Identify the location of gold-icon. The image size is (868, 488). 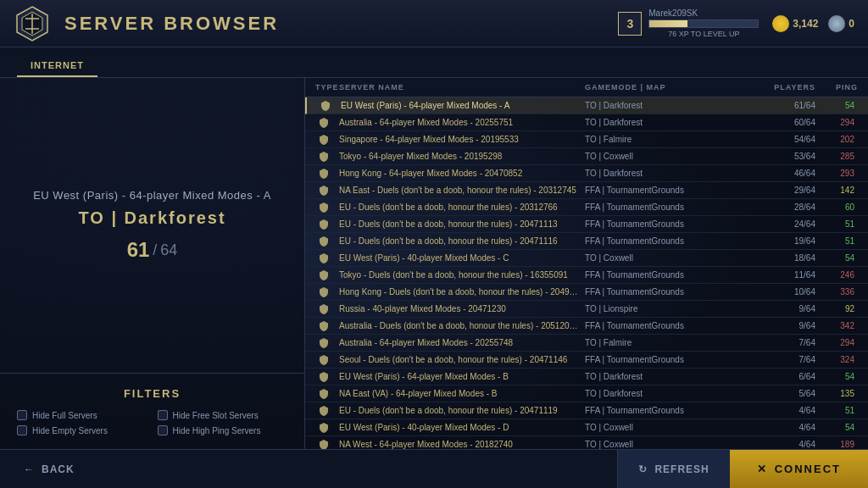
(781, 24).